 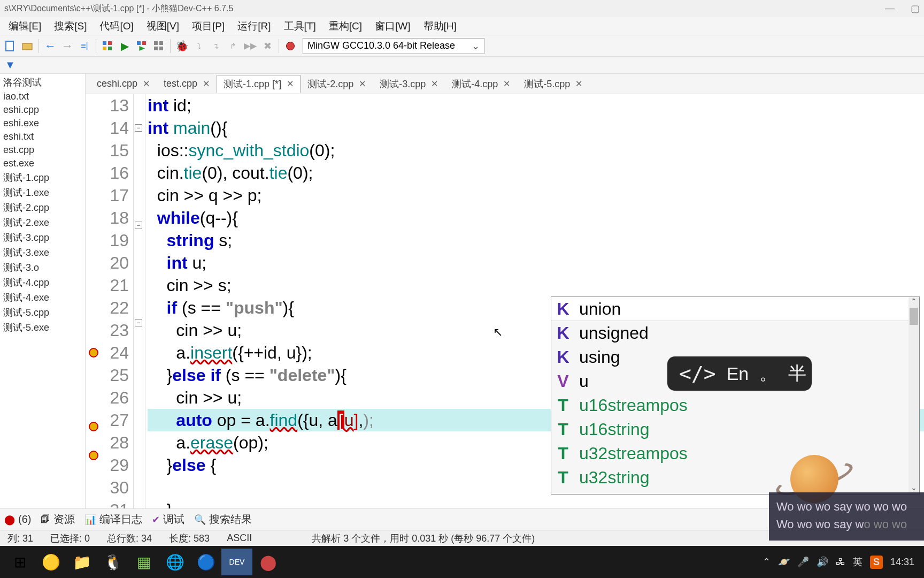 I want to click on bottom-tab: ✔调试, so click(x=168, y=519).